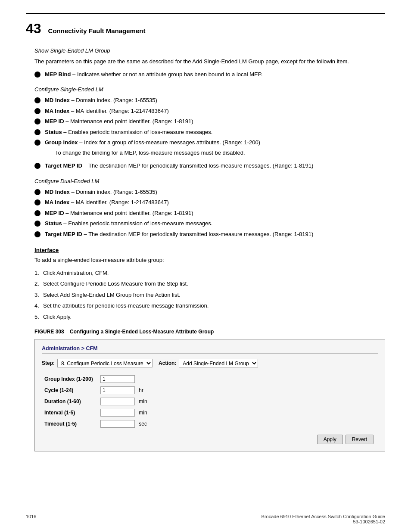  What do you see at coordinates (210, 332) in the screenshot?
I see `figure-caption: FIGURE 308 Configuring a Single-Ended Lo…` at bounding box center [210, 332].